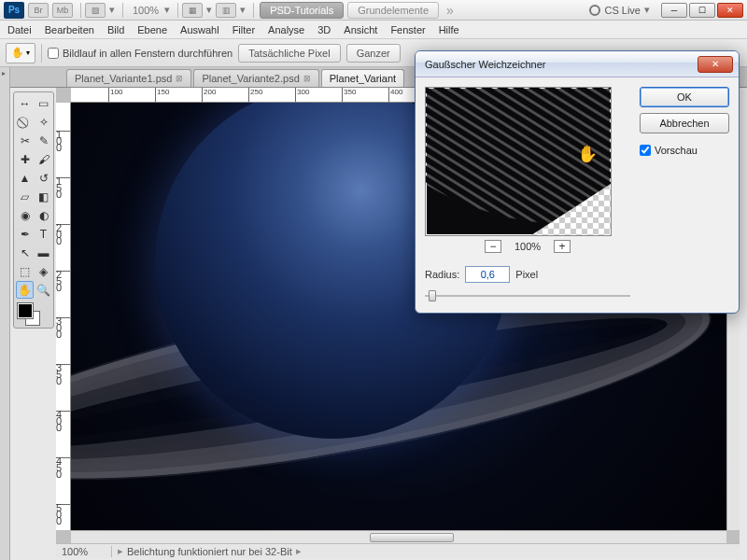 This screenshot has height=560, width=747. Describe the element at coordinates (20, 30) in the screenshot. I see `menu-datei: Datei` at that location.